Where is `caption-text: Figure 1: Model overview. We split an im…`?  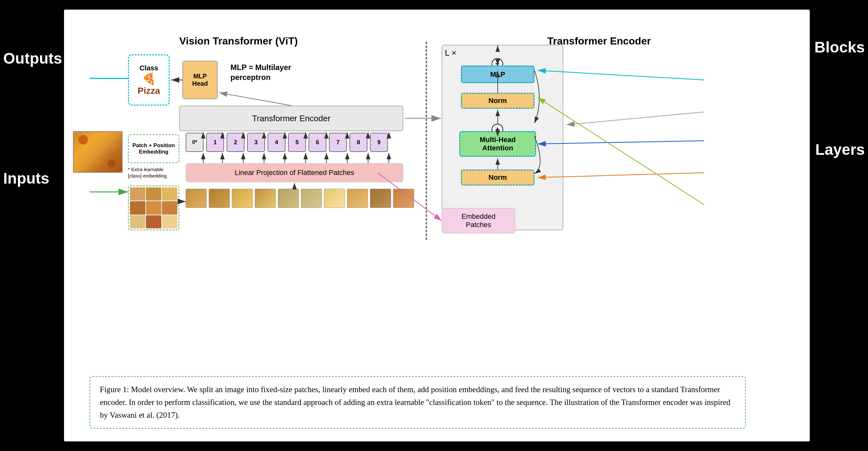 caption-text: Figure 1: Model overview. We split an im… is located at coordinates (415, 402).